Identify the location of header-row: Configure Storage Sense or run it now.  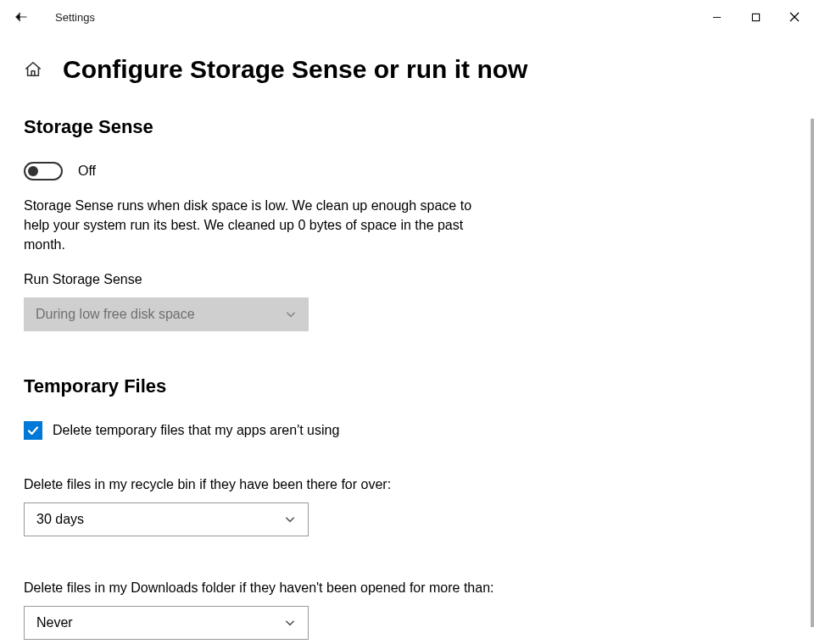
(407, 69).